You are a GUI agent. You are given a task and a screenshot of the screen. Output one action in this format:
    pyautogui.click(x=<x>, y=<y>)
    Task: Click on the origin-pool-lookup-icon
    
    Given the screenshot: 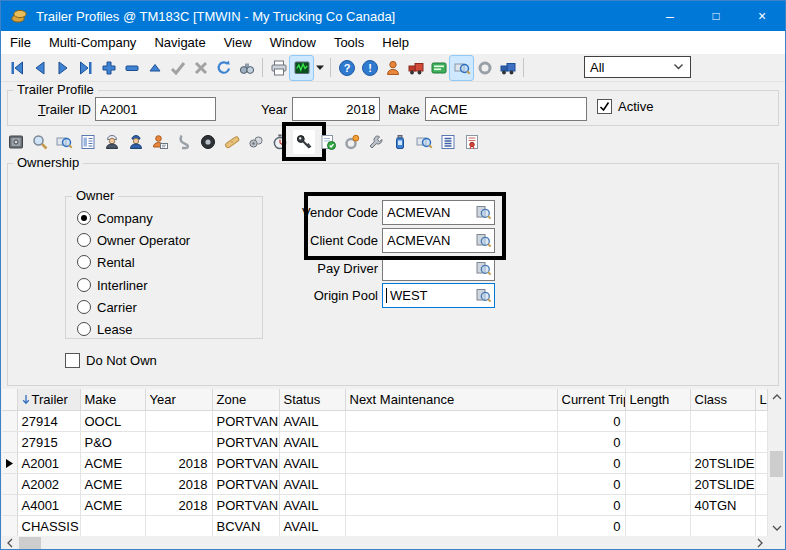 What is the action you would take?
    pyautogui.click(x=484, y=296)
    